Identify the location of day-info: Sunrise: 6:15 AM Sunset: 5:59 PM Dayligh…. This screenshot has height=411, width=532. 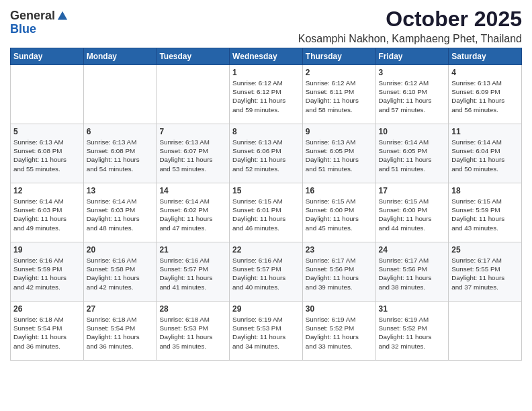
(485, 215).